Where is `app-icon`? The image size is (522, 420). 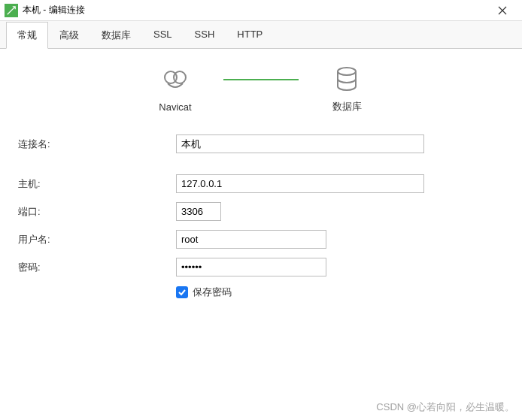 app-icon is located at coordinates (11, 11).